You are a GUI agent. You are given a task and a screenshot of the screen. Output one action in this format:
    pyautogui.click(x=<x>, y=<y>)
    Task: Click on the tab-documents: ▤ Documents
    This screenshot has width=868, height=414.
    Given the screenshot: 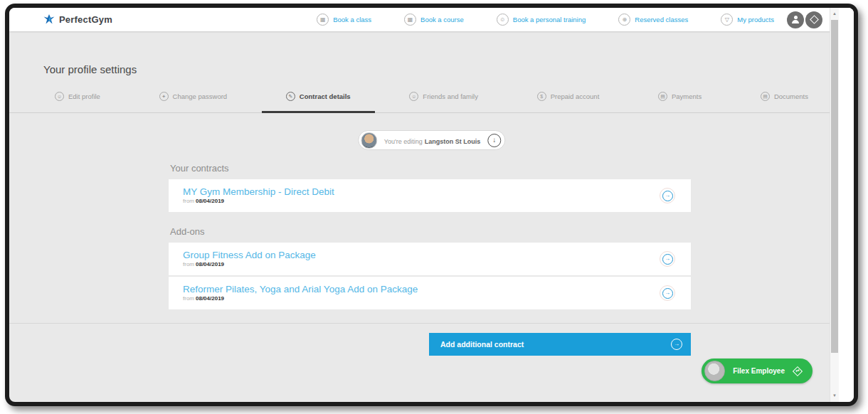 What is the action you would take?
    pyautogui.click(x=784, y=100)
    